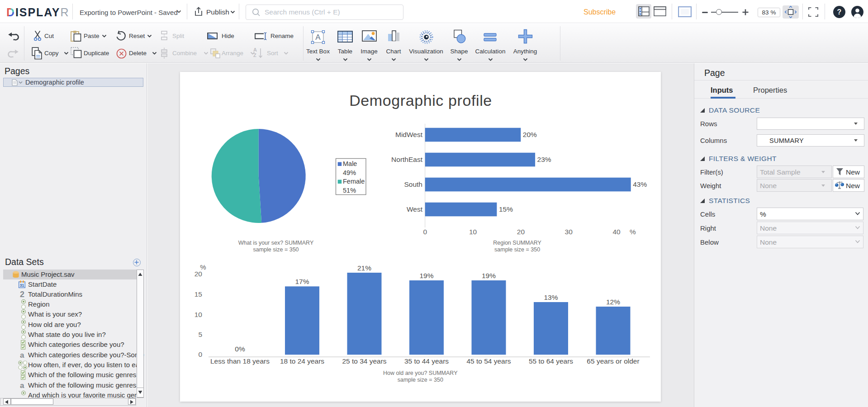  I want to click on svg-text: 31, so click(22, 285).